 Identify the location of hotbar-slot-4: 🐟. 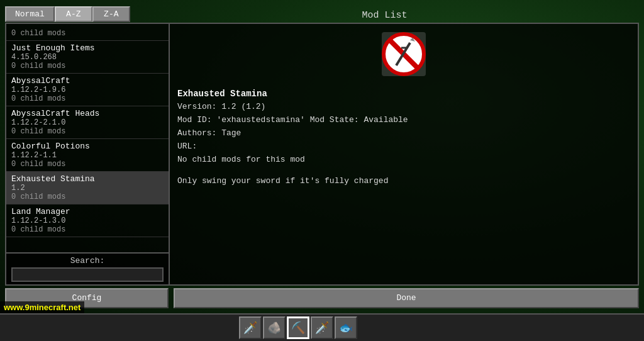
(346, 328).